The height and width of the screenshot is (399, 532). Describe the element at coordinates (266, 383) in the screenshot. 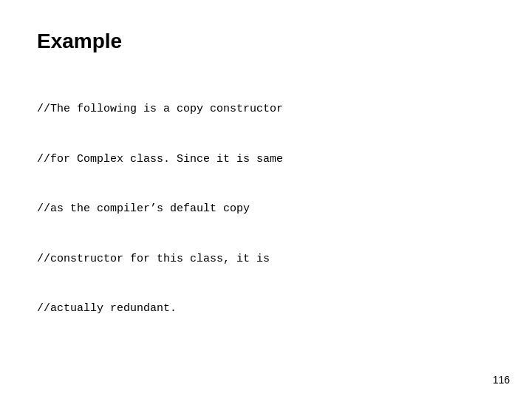

I see `code-block: Complex::Complex(const Complex & C ) { r…` at that location.